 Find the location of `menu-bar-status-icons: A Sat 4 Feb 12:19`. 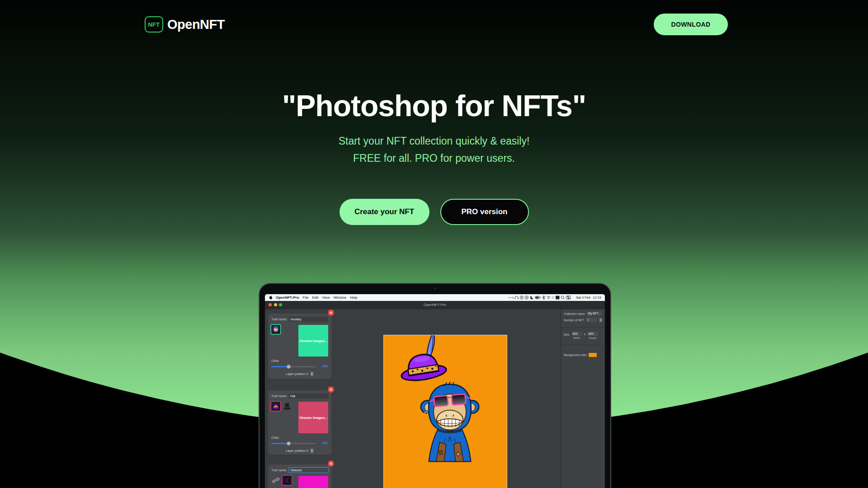

menu-bar-status-icons: A Sat 4 Feb 12:19 is located at coordinates (554, 297).